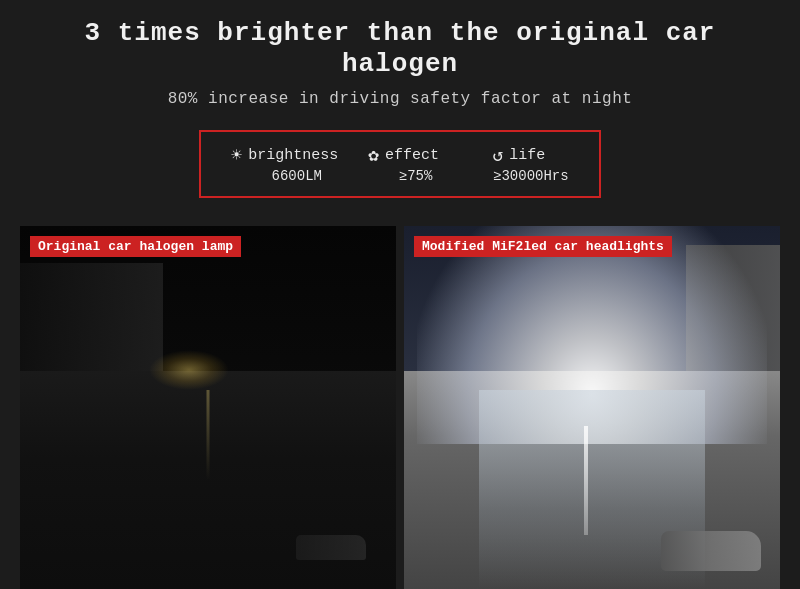 This screenshot has height=589, width=800. Describe the element at coordinates (236, 155) in the screenshot. I see `brightness-icon: ☀` at that location.